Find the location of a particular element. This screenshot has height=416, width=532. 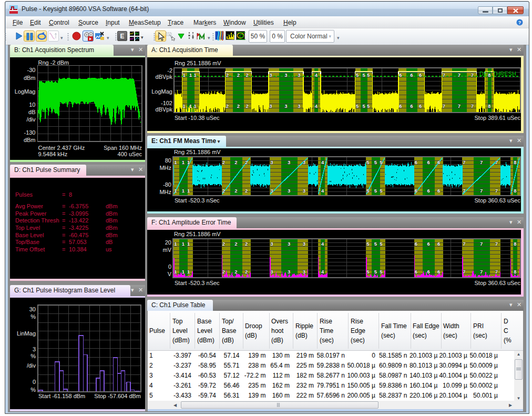

svg-text: dB is located at coordinates (32, 112).